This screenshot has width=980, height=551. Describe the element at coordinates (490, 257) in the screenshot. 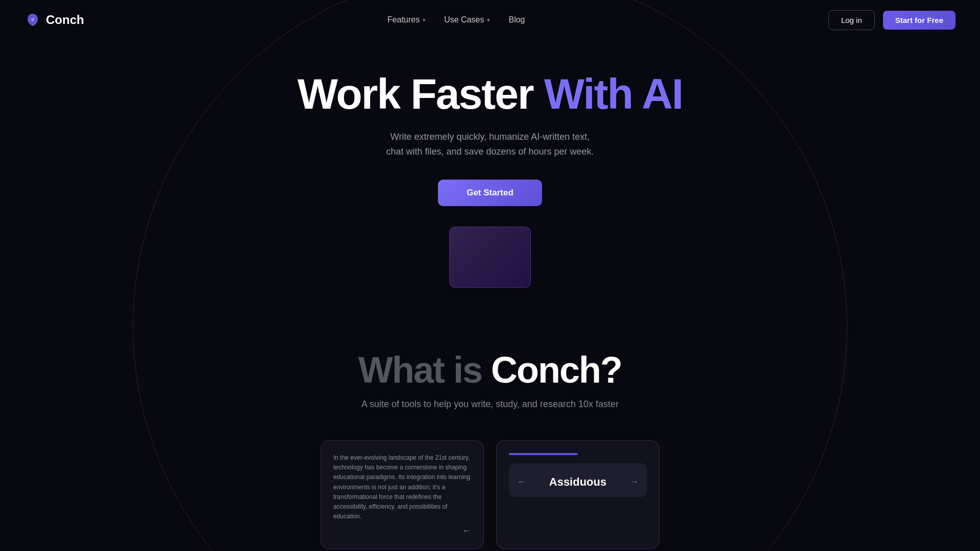

I see `demo-preview-box` at that location.